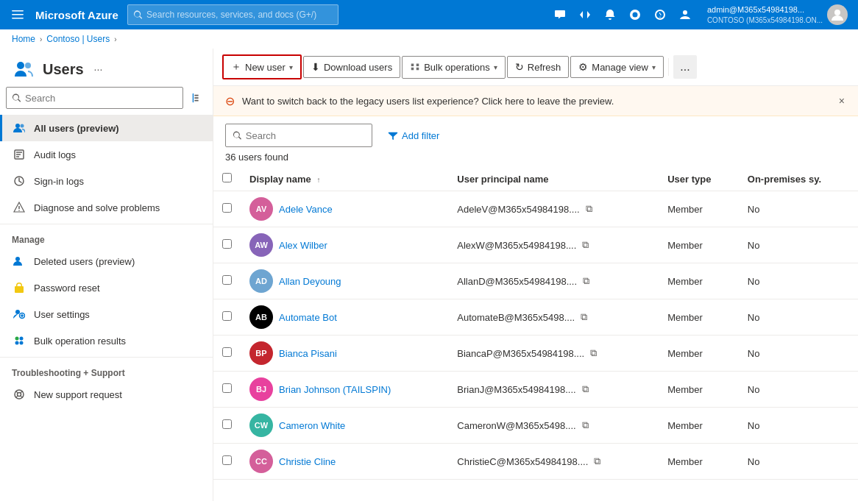 Image resolution: width=858 pixels, height=504 pixels. Describe the element at coordinates (414, 135) in the screenshot. I see `add-filter-button: Add filter` at that location.